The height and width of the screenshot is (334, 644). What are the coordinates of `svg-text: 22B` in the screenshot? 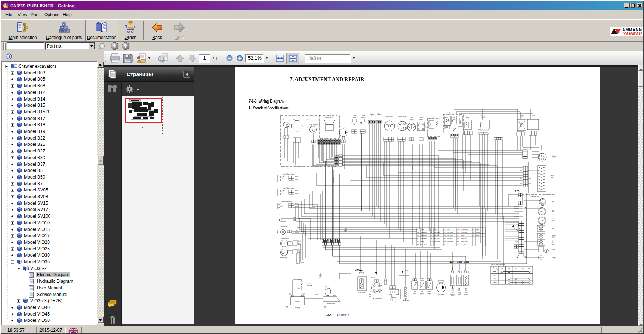 It's located at (517, 191).